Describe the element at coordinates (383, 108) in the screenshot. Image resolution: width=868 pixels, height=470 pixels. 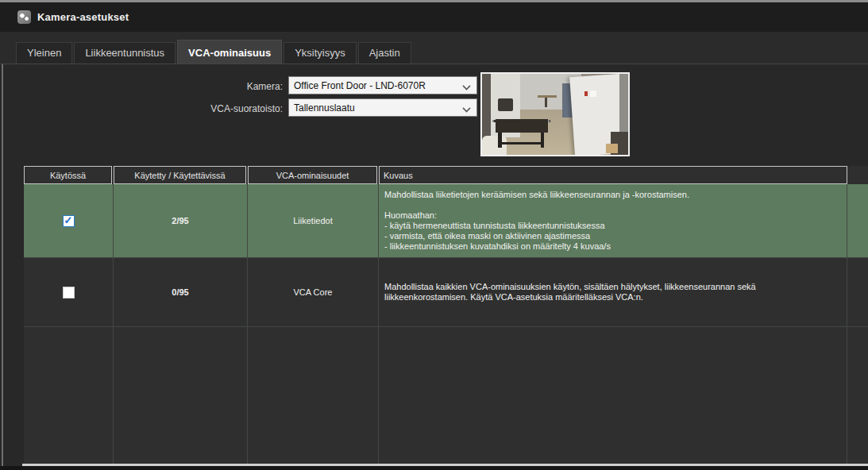
I see `vca-stream-select: Tallennuslaatu` at that location.